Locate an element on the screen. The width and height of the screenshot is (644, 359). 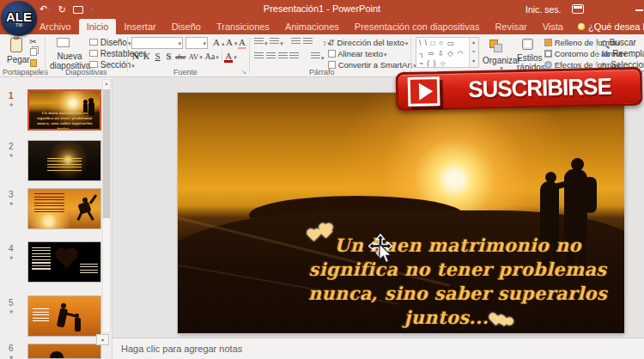
move-cursor-icon is located at coordinates (383, 250).